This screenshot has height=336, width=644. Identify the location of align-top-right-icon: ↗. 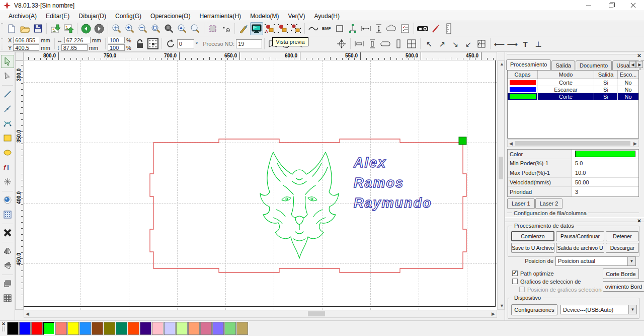
(442, 44).